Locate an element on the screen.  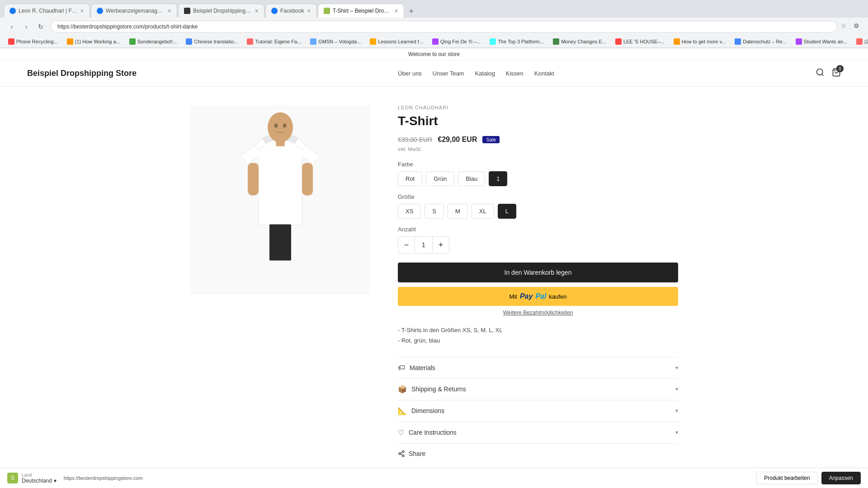
product-bullets: - T-Shirts in den Größen XS, S, M, L, XL… is located at coordinates (538, 335).